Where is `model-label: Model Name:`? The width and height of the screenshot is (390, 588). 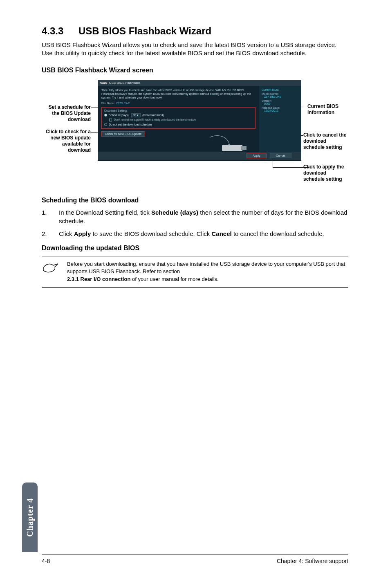
model-label: Model Name: is located at coordinates (280, 94).